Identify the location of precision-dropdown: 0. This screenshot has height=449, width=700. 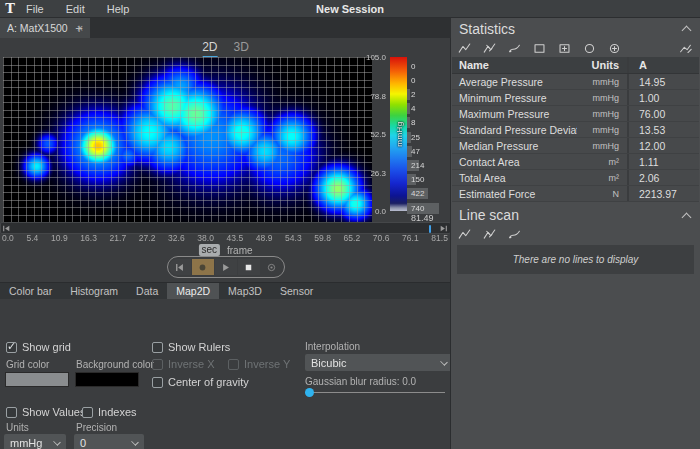
(109, 442).